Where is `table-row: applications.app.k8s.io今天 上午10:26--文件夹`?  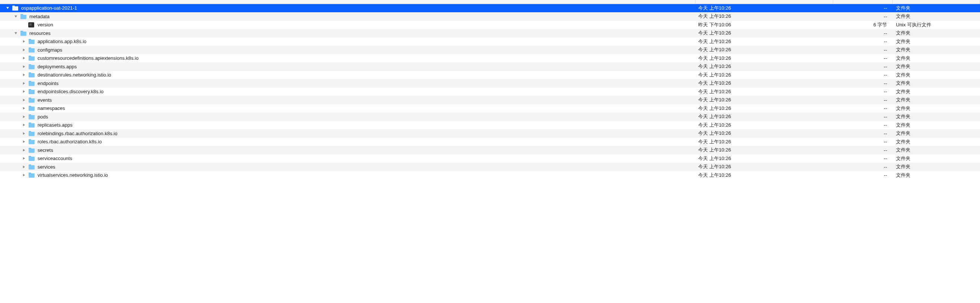 table-row: applications.app.k8s.io今天 上午10:26--文件夹 is located at coordinates (490, 42).